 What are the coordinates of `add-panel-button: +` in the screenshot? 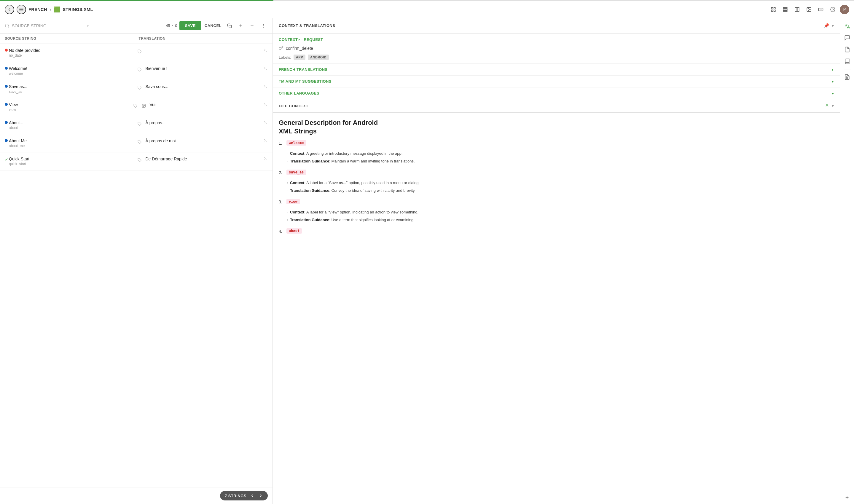 It's located at (847, 498).